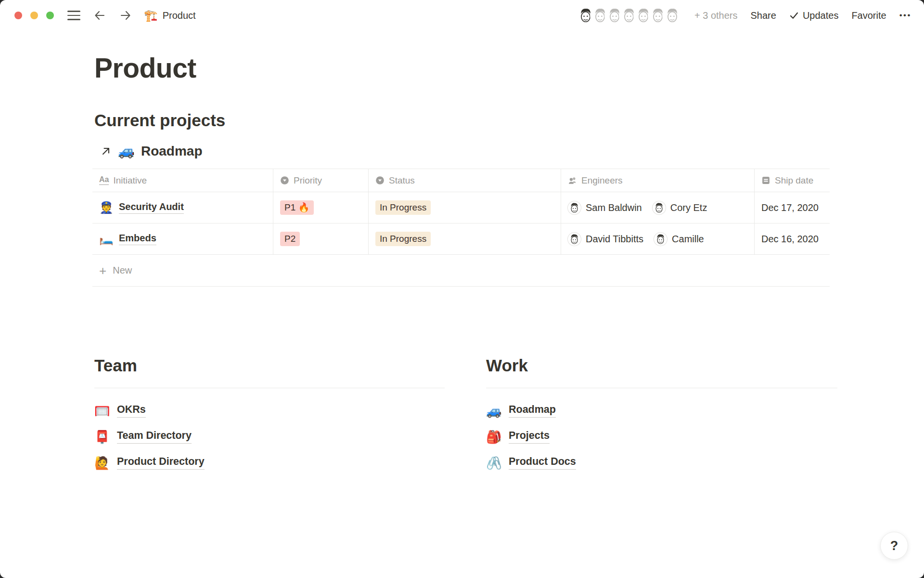 The height and width of the screenshot is (578, 924). Describe the element at coordinates (149, 462) in the screenshot. I see `page-link-product-directory: 🙋 Product Directory` at that location.